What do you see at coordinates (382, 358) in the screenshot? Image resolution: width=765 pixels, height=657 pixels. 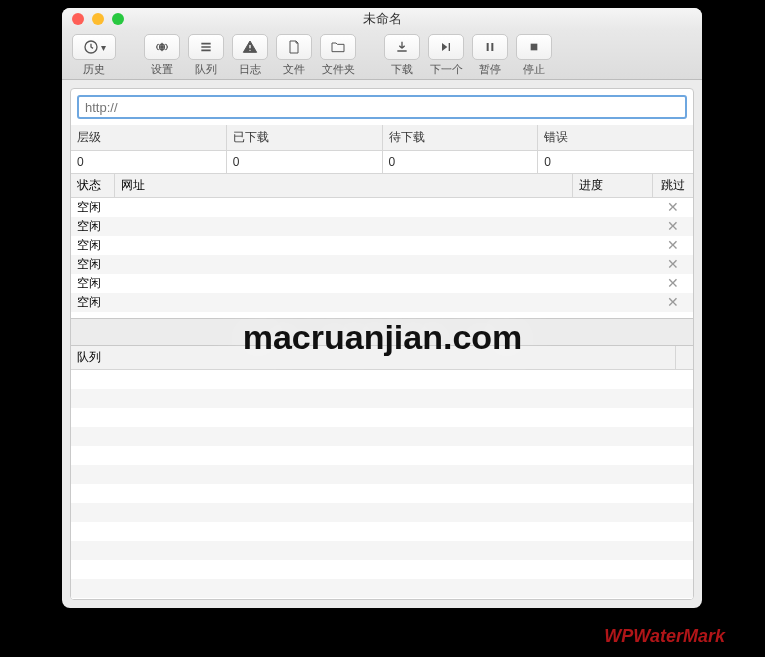 I see `queue-header: 队列` at bounding box center [382, 358].